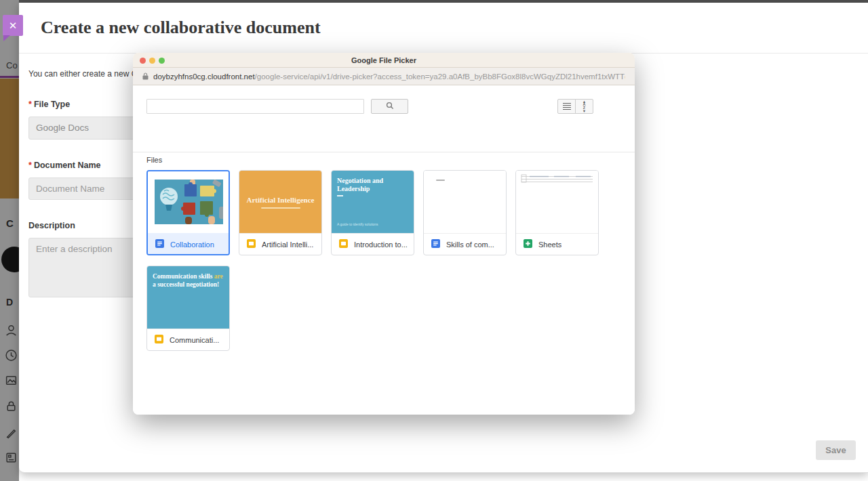 The width and height of the screenshot is (868, 481). I want to click on window-close-icon, so click(142, 61).